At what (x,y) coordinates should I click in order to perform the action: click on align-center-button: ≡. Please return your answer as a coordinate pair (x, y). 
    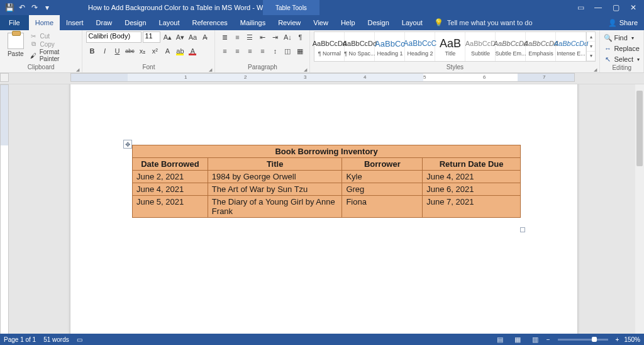
    Looking at the image, I should click on (237, 51).